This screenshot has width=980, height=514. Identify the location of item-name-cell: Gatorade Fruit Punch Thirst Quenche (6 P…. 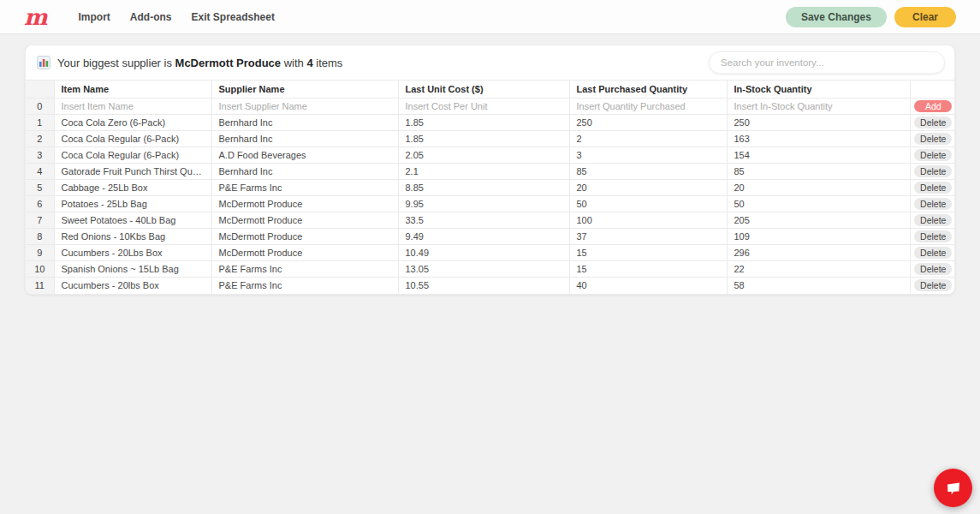
(133, 171).